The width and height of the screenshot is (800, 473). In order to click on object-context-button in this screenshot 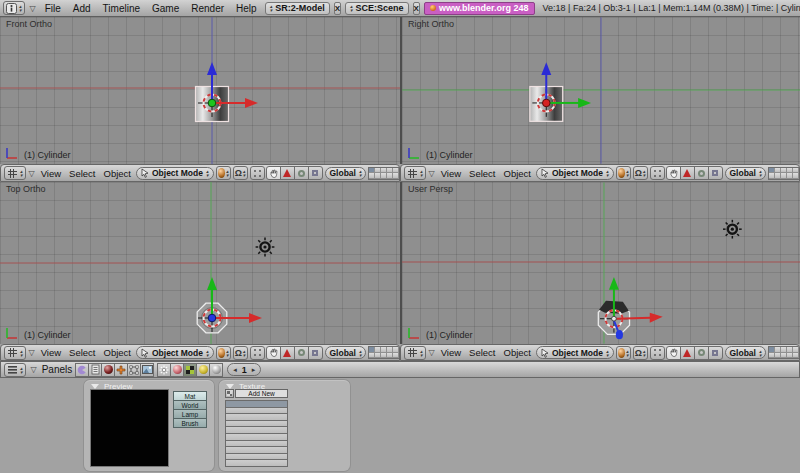, I will do `click(121, 370)`.